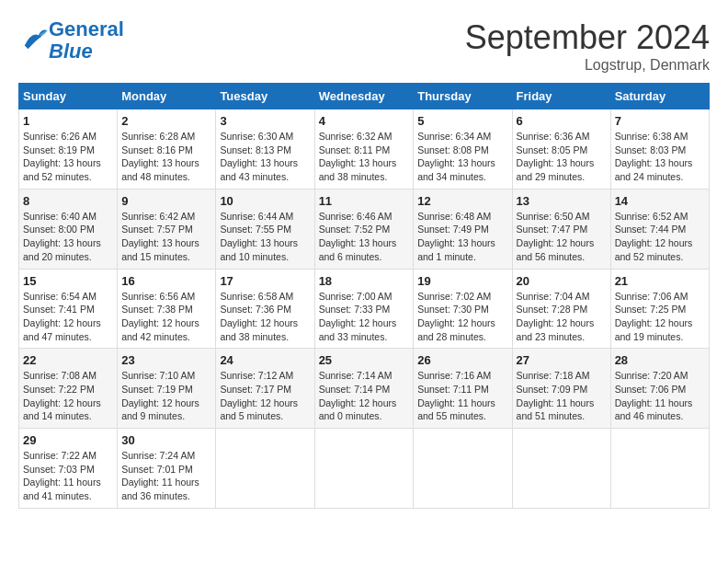 This screenshot has width=728, height=563. What do you see at coordinates (364, 282) in the screenshot?
I see `day-number: 18` at bounding box center [364, 282].